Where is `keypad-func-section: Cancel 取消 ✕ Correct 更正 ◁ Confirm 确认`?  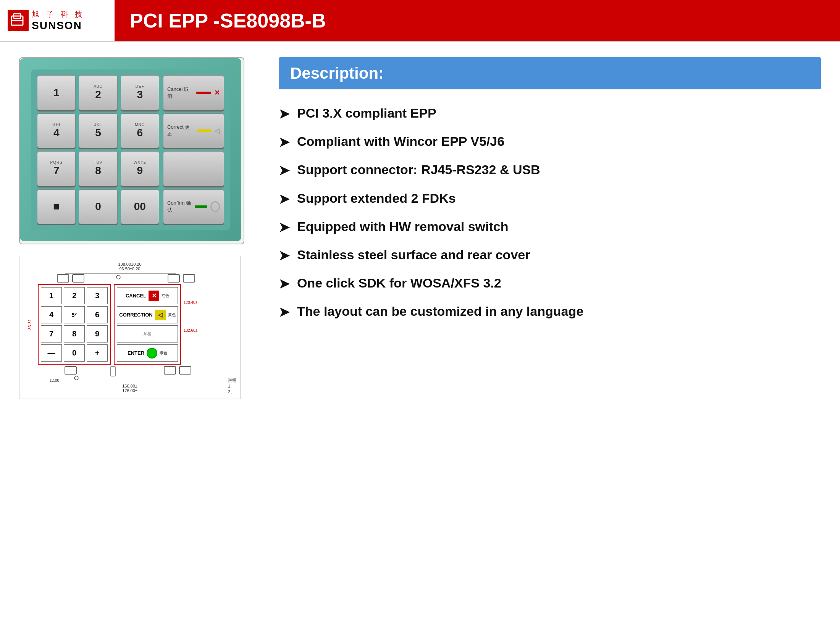
keypad-func-section: Cancel 取消 ✕ Correct 更正 ◁ Confirm 确认 is located at coordinates (194, 150).